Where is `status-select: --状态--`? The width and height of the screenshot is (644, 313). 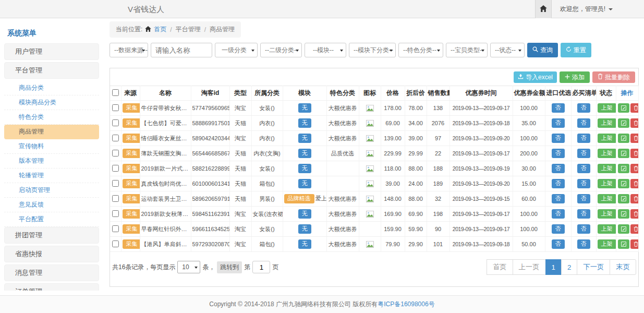
status-select: --状态-- is located at coordinates (507, 50).